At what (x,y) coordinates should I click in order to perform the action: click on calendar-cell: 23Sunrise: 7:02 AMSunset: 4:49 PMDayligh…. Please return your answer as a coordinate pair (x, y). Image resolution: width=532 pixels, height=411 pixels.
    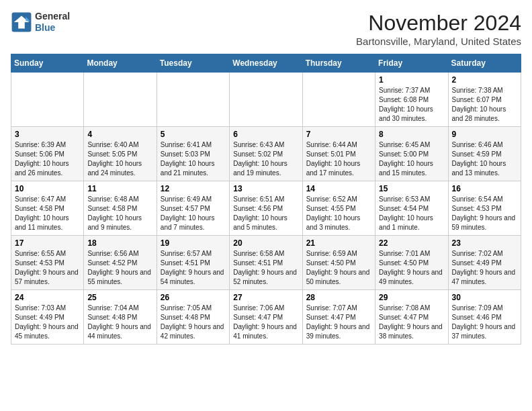
    Looking at the image, I should click on (484, 263).